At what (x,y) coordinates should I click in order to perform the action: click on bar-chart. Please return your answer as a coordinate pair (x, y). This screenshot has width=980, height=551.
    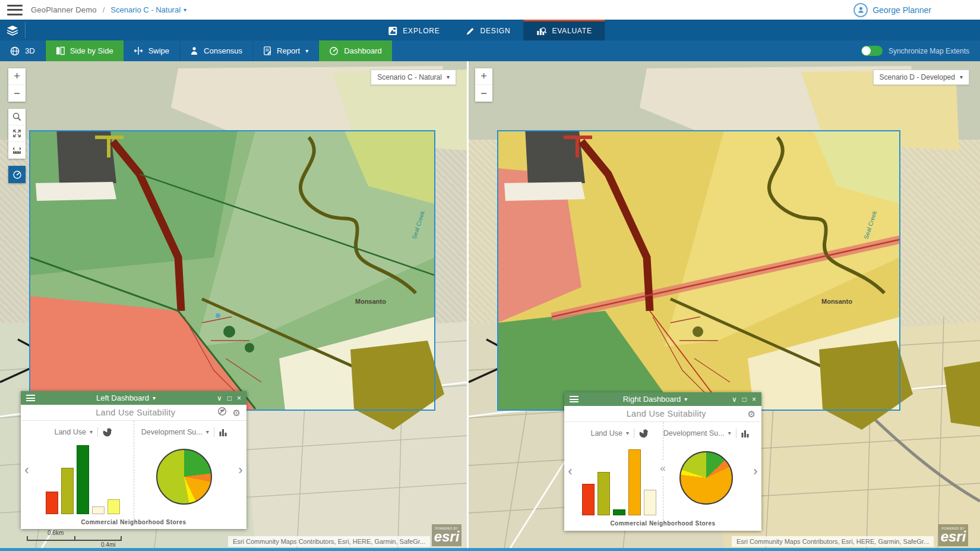
    Looking at the image, I should click on (619, 478).